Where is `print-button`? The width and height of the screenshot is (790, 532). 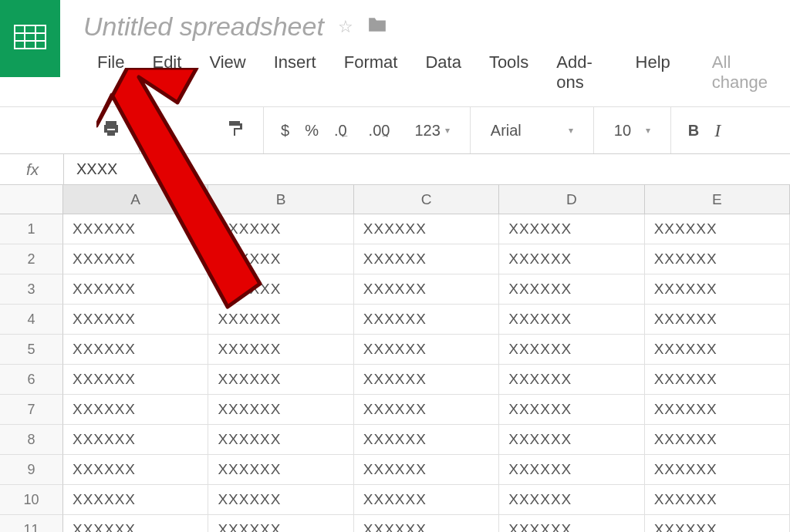 print-button is located at coordinates (111, 130).